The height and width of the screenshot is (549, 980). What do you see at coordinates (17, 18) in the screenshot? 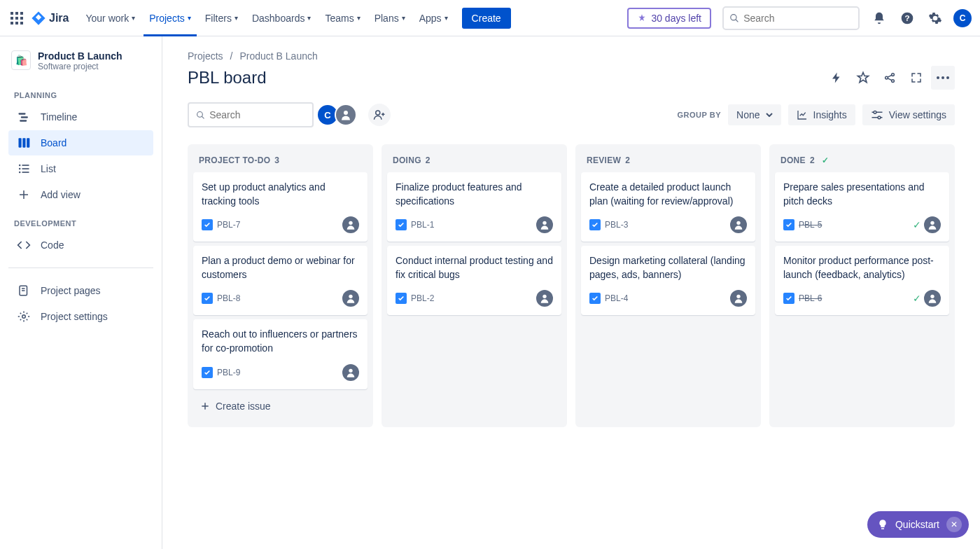
I see `app-switcher-icon` at bounding box center [17, 18].